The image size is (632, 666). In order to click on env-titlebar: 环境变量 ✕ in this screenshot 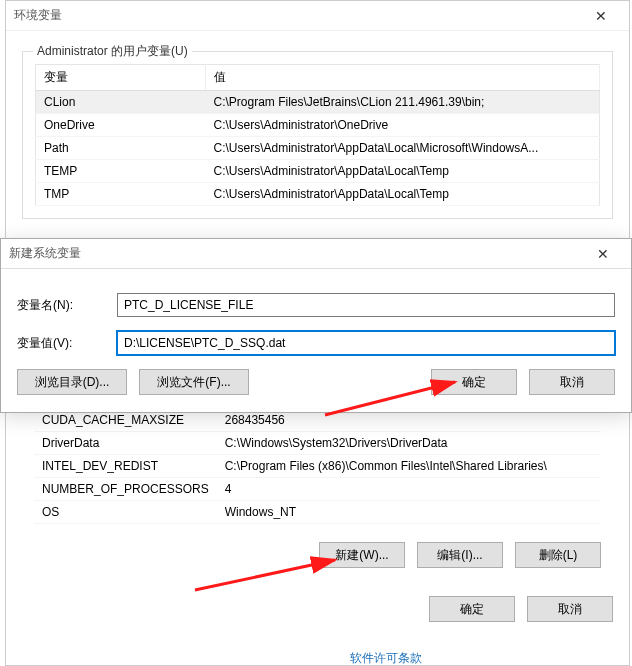, I will do `click(318, 16)`.